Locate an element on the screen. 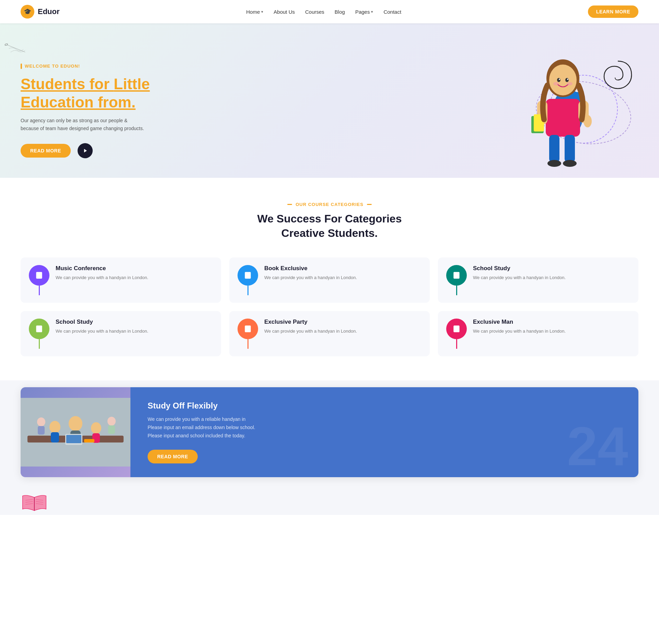  book-decoration is located at coordinates (34, 504).